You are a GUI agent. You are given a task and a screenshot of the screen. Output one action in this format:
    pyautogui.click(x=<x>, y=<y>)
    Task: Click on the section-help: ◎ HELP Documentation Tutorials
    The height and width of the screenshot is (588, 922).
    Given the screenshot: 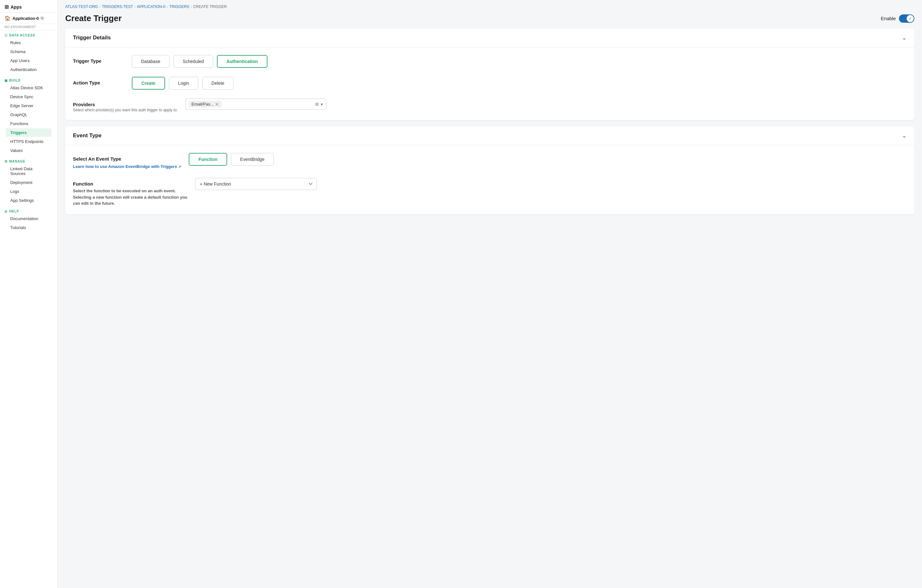 What is the action you would take?
    pyautogui.click(x=29, y=220)
    